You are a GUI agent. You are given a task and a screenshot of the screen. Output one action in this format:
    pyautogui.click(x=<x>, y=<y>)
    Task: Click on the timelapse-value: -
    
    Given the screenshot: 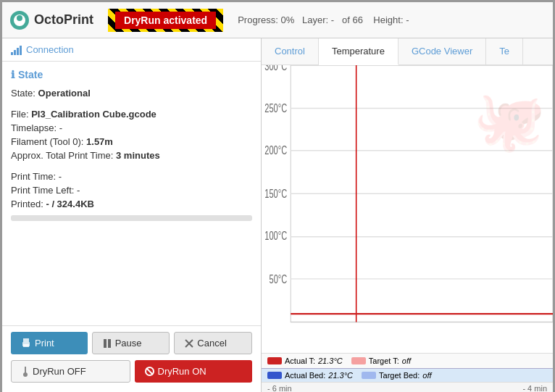 What is the action you would take?
    pyautogui.click(x=61, y=128)
    